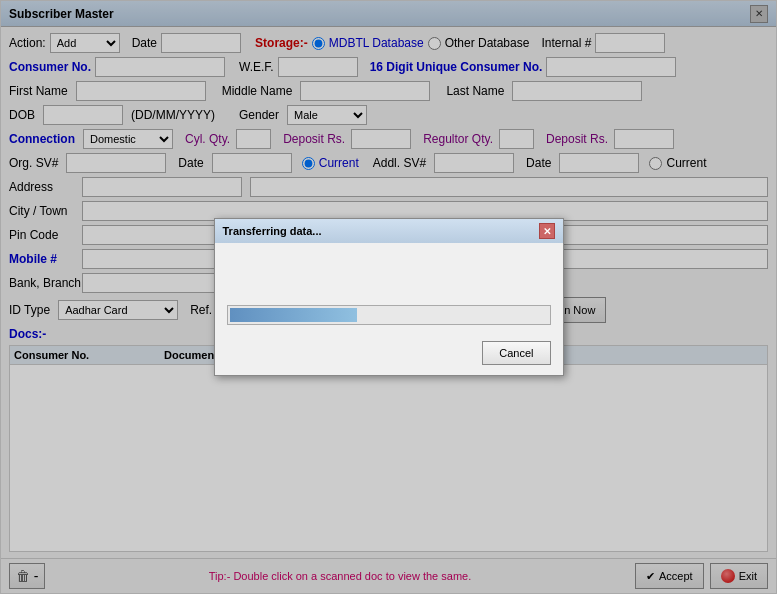 This screenshot has height=594, width=777. Describe the element at coordinates (547, 231) in the screenshot. I see `dialog-close-button: ✕` at that location.